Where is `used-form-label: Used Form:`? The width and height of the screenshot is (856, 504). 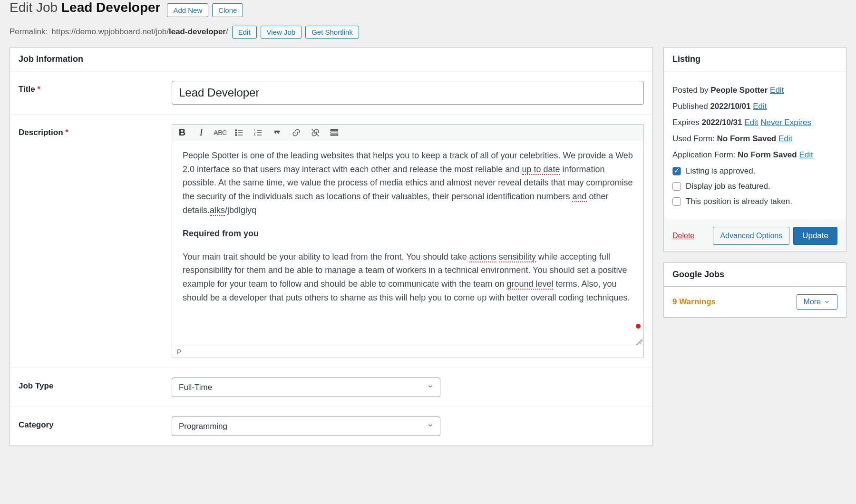 used-form-label: Used Form: is located at coordinates (693, 139).